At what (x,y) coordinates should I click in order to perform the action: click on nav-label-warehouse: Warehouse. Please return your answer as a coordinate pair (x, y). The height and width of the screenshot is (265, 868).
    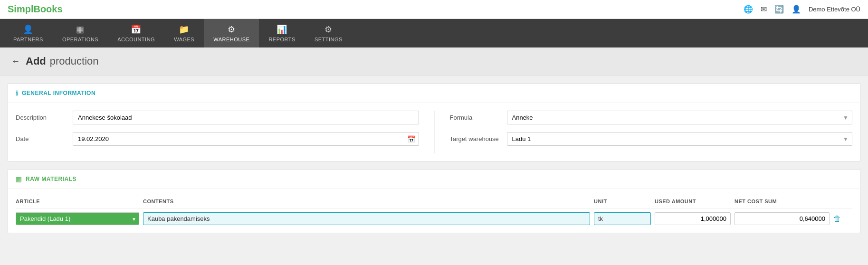
    Looking at the image, I should click on (231, 39).